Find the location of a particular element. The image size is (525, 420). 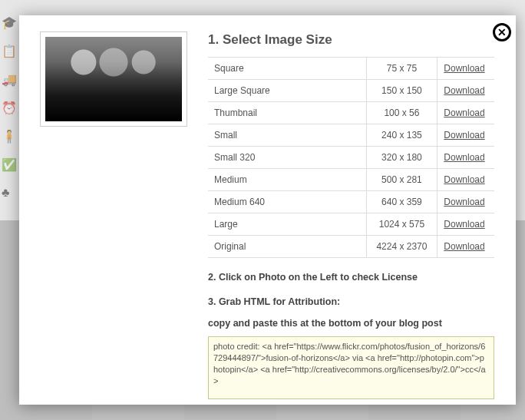

table-row: Large1024 x 575Download is located at coordinates (352, 224).